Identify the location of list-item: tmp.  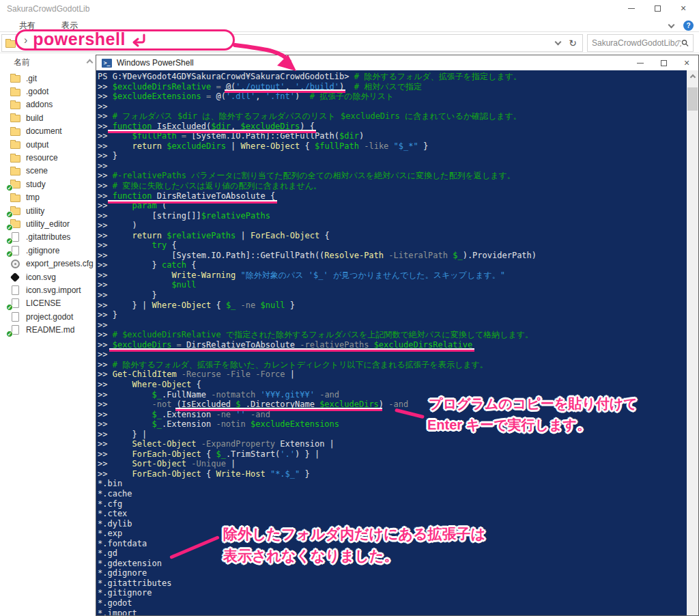
(53, 198).